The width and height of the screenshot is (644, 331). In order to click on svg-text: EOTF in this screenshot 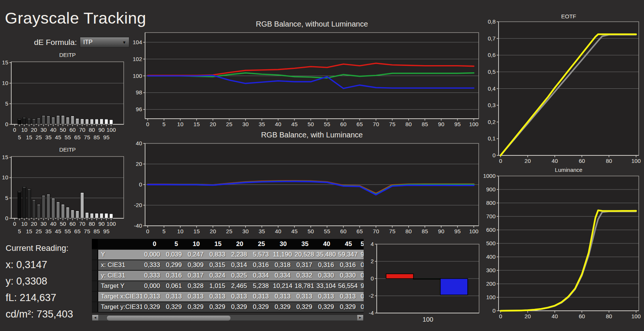, I will do `click(569, 16)`.